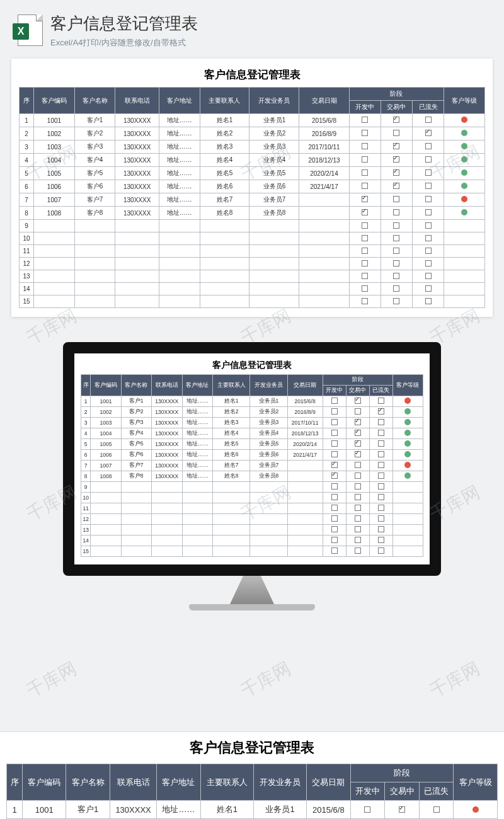 This screenshot has width=504, height=819. What do you see at coordinates (268, 402) in the screenshot?
I see `cell-sales: 业务员1` at bounding box center [268, 402].